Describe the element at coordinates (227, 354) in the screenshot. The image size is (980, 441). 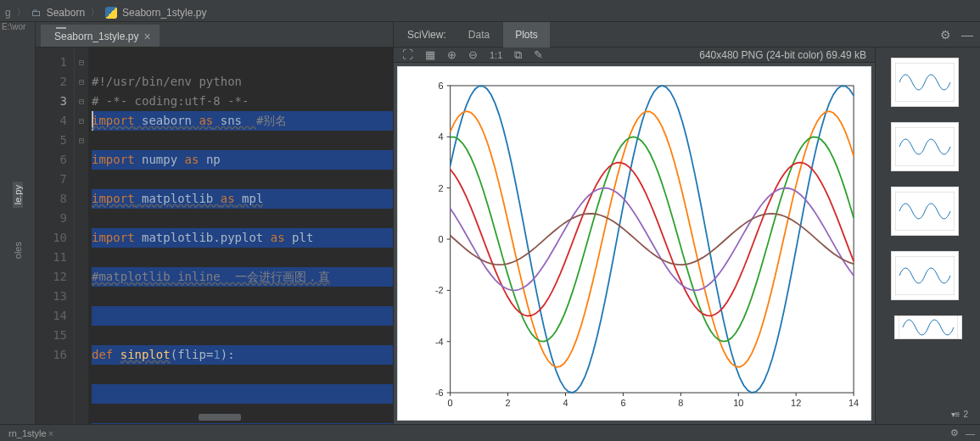
I see `t: ):` at that location.